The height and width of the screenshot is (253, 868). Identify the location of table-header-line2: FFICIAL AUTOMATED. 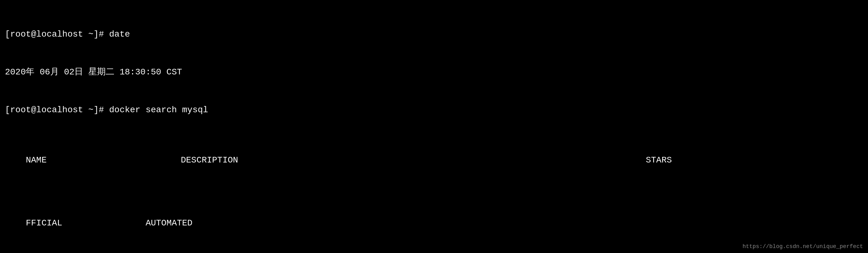
(434, 224).